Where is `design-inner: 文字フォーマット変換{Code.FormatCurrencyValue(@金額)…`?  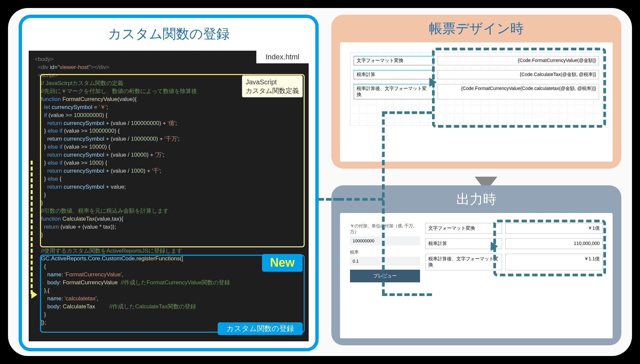
design-inner: 文字フォーマット変換{Code.FormatCurrencyValue(@金額)… is located at coordinates (476, 102).